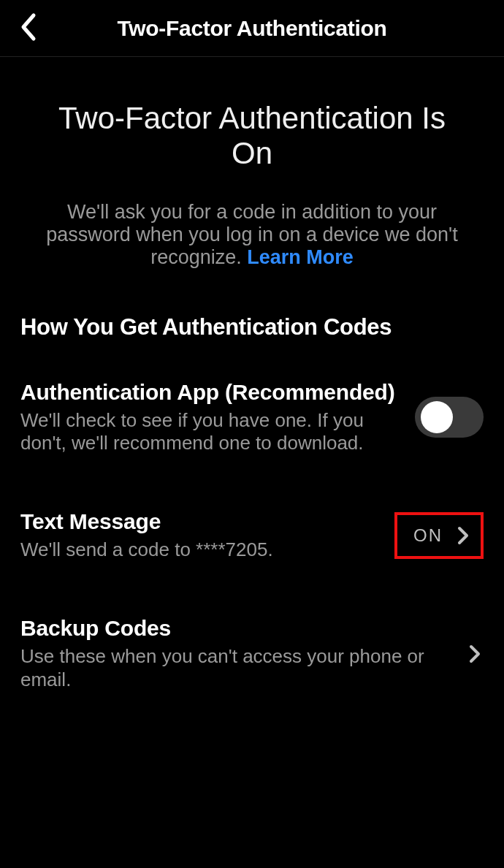 This screenshot has height=868, width=504. What do you see at coordinates (212, 392) in the screenshot?
I see `row-title-app: Authentication App (Recommended)` at bounding box center [212, 392].